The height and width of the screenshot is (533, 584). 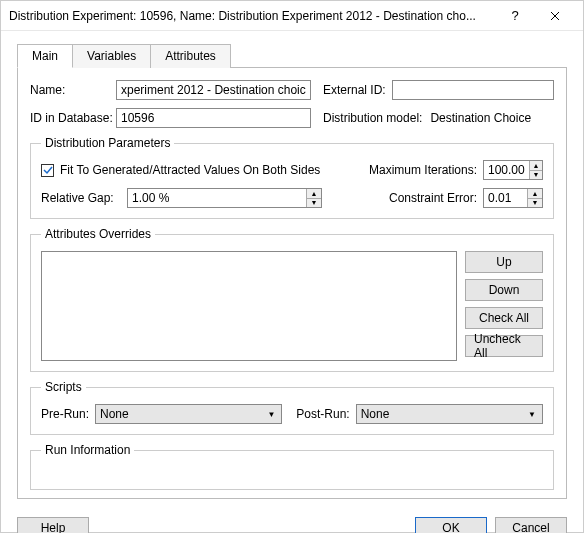 What do you see at coordinates (292, 408) in the screenshot?
I see `scripts-group: Scripts Pre-Run: None ▼ Post-Run: None ▼` at bounding box center [292, 408].